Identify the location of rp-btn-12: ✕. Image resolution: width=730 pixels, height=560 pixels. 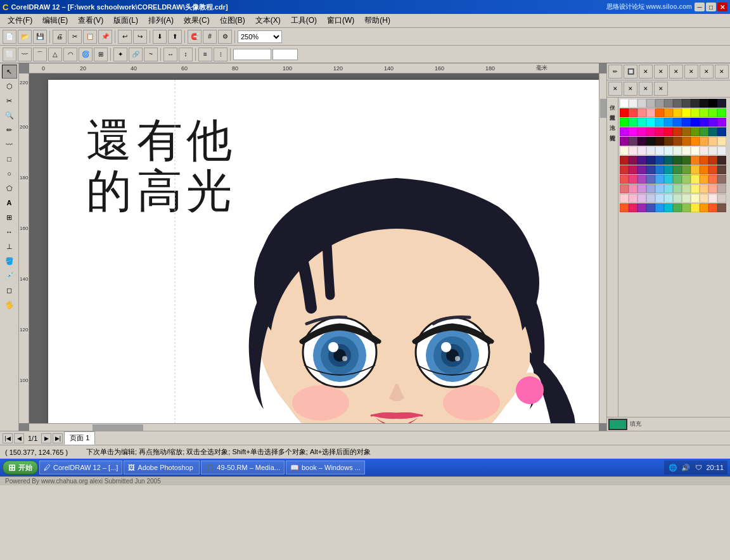
(661, 89).